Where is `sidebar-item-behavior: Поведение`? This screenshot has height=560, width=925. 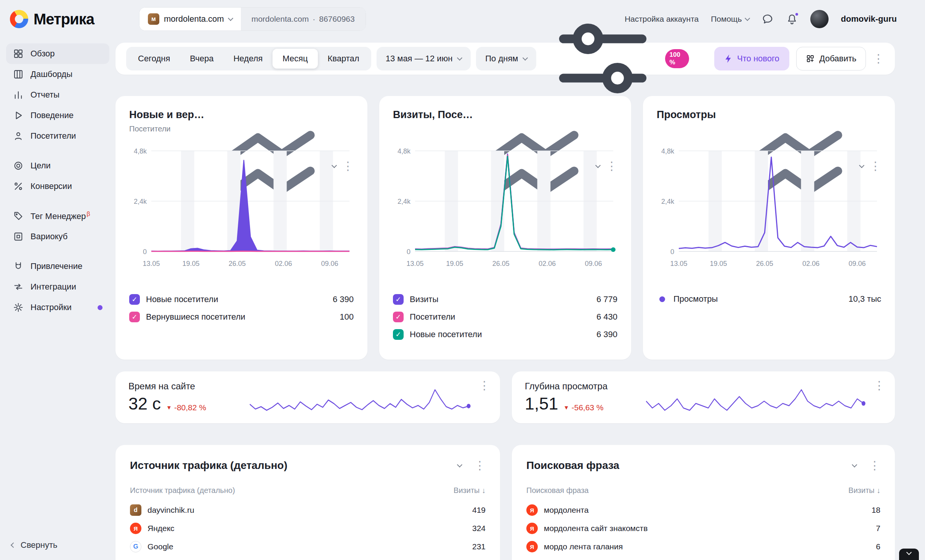 sidebar-item-behavior: Поведение is located at coordinates (58, 115).